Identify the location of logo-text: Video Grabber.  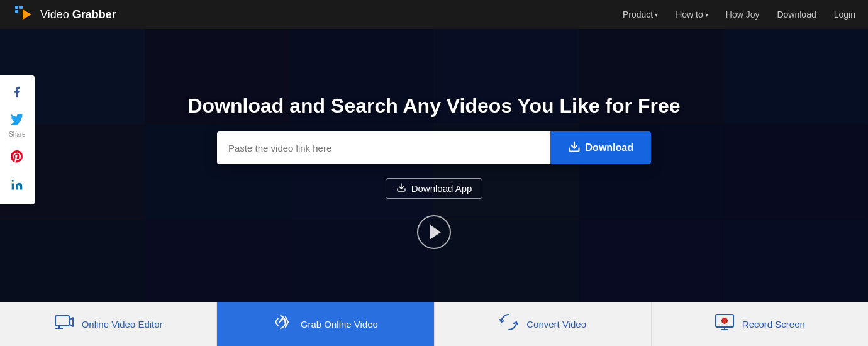
(78, 15).